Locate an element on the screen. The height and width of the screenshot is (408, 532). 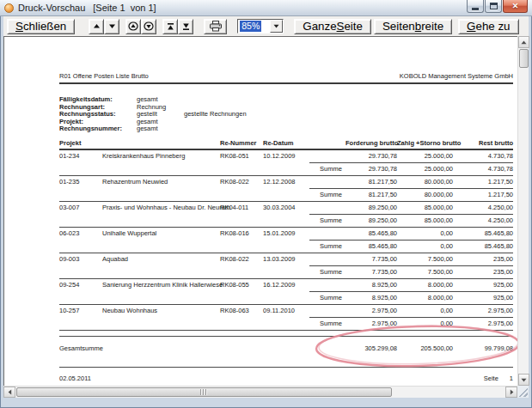
page-up-icon is located at coordinates (133, 26).